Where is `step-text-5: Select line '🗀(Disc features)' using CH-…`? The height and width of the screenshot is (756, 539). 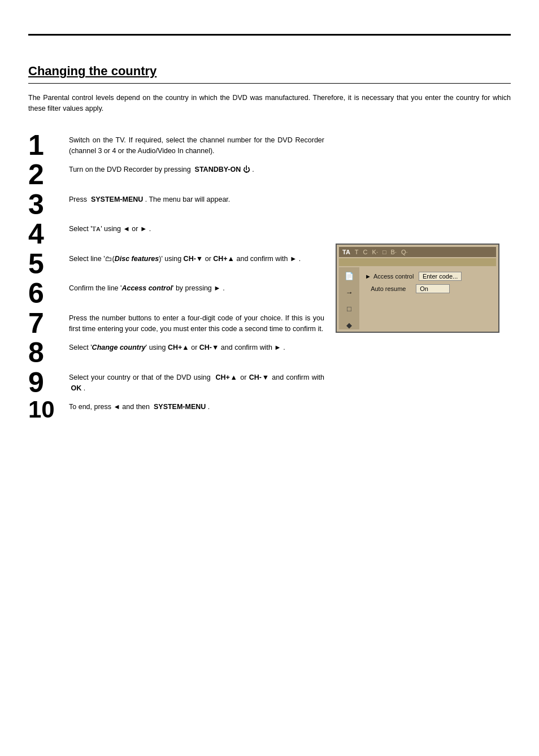 step-text-5: Select line '🗀(Disc features)' using CH-… is located at coordinates (197, 258).